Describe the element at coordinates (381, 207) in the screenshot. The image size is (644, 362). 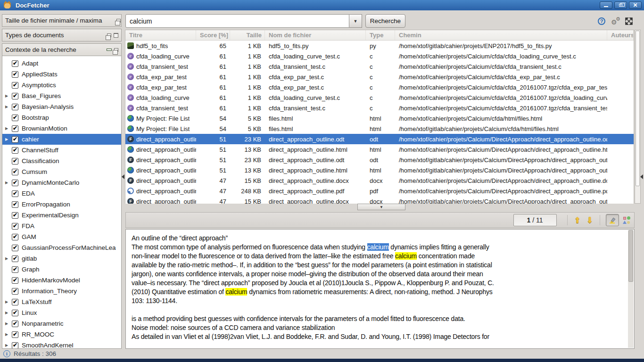
I see `preview-sash-collapse-button: ▼` at that location.